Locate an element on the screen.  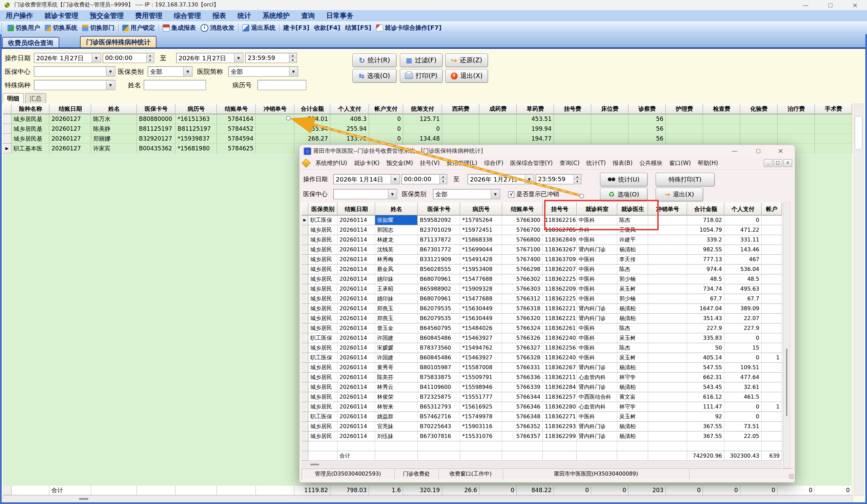
dlg-menu-query: 查询(C) is located at coordinates (569, 163).